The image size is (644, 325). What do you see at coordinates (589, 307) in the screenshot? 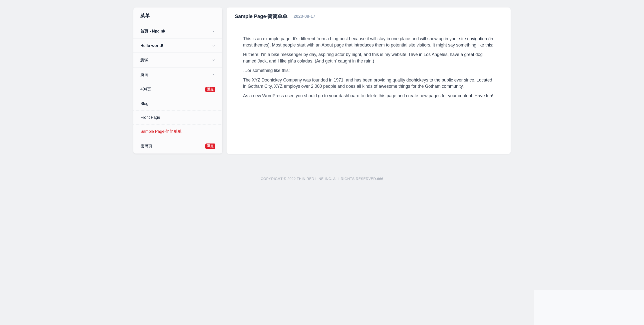
I see `bottom-right-panel` at bounding box center [589, 307].